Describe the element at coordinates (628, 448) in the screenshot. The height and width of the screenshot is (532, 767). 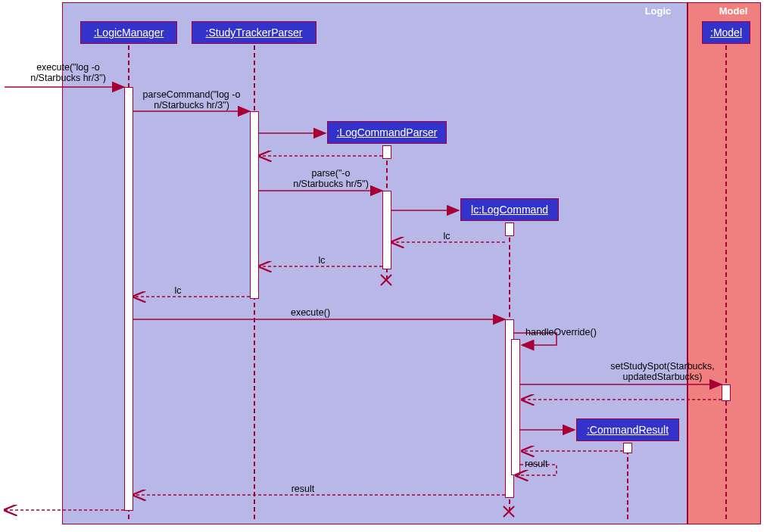
I see `cr-activation` at that location.